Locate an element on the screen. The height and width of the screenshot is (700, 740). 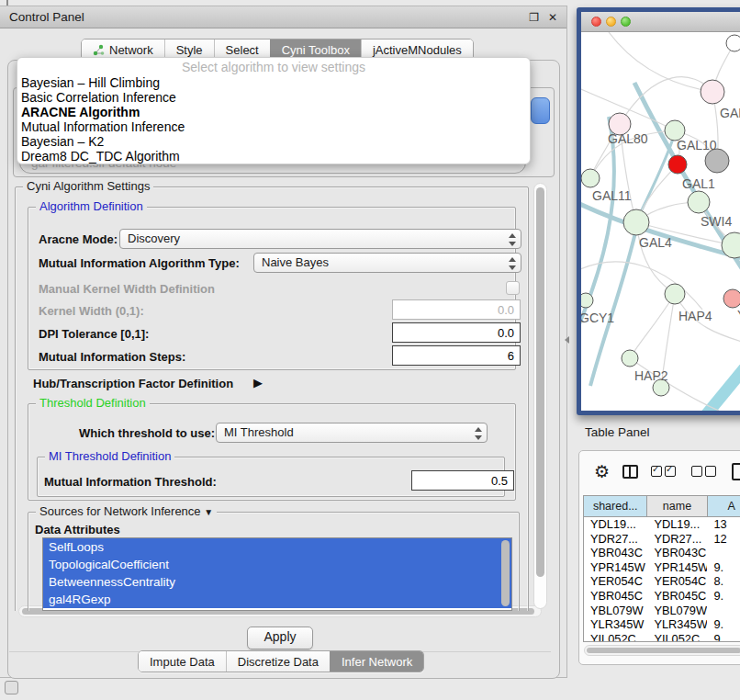
attribute-table: shared...nameA YDL19...YDL19...13YDR27..… is located at coordinates (661, 569).